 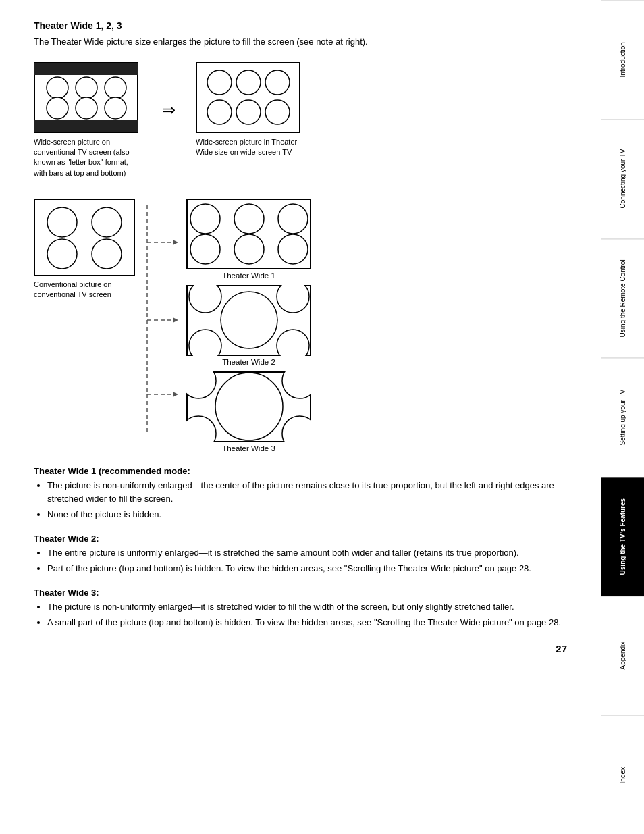 I want to click on sidebar-appendix: Appendix, so click(x=622, y=655).